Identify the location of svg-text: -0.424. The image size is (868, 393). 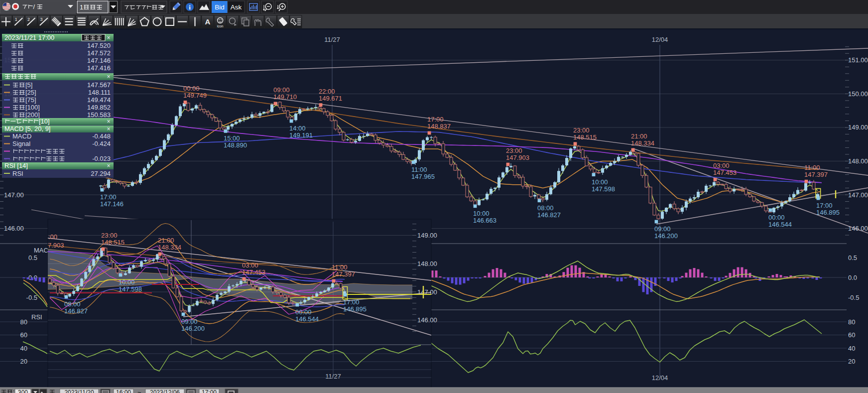
(102, 143).